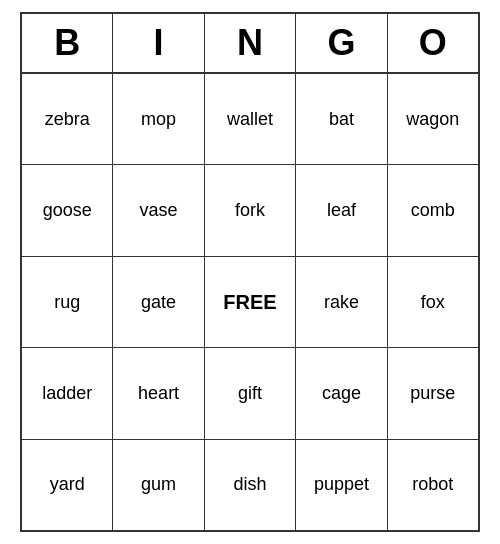 This screenshot has height=544, width=500. I want to click on bingo-cell-3-0: ladder, so click(68, 393).